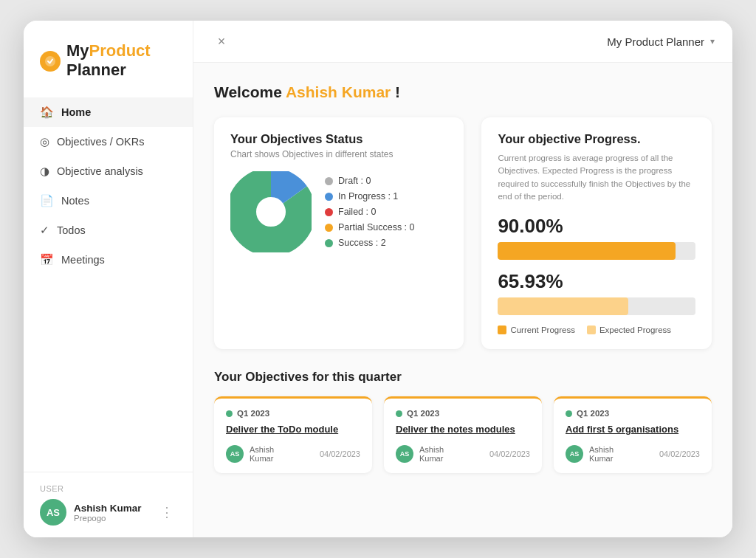 The width and height of the screenshot is (756, 558). I want to click on logo-text: MyProductPlanner, so click(109, 61).